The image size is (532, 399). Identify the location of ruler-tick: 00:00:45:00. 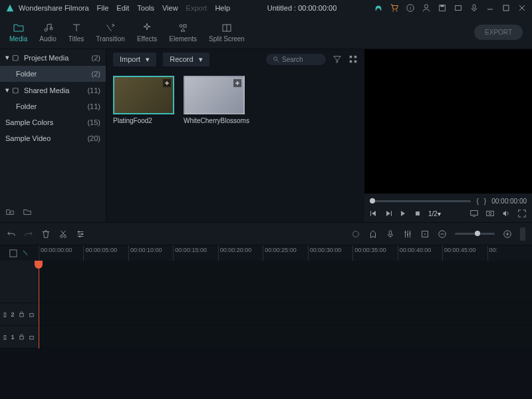
(464, 253).